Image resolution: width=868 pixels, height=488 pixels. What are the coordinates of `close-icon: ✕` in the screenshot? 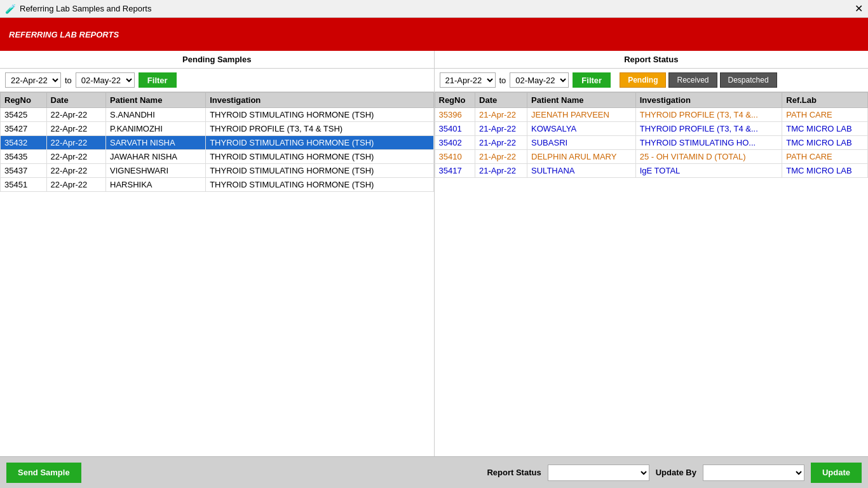 It's located at (859, 9).